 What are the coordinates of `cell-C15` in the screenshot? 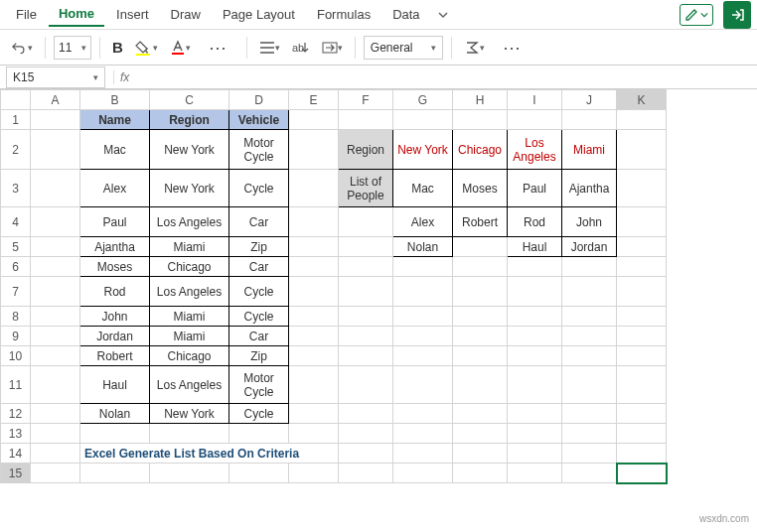 It's located at (190, 473).